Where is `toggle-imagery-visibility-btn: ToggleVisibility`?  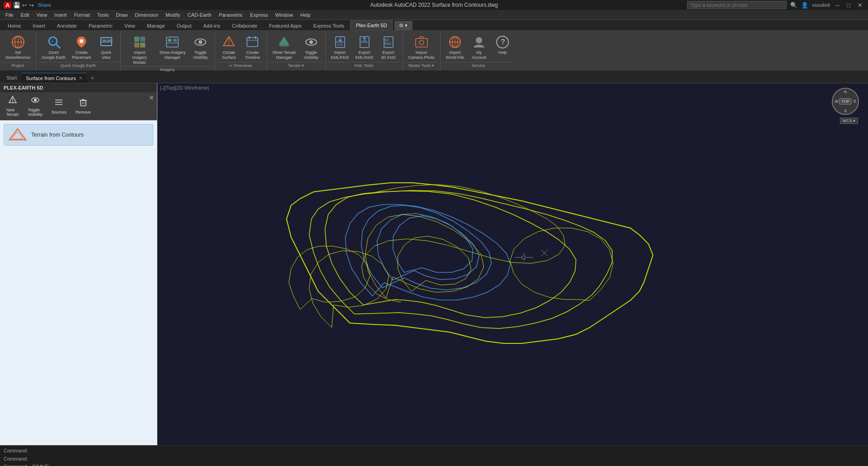
toggle-imagery-visibility-btn: ToggleVisibility is located at coordinates (200, 48).